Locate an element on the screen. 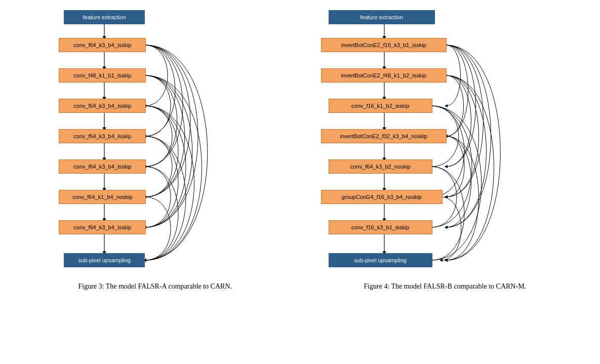 The height and width of the screenshot is (364, 600). fig3-node-feature-extraction: feature extraction is located at coordinates (104, 17).